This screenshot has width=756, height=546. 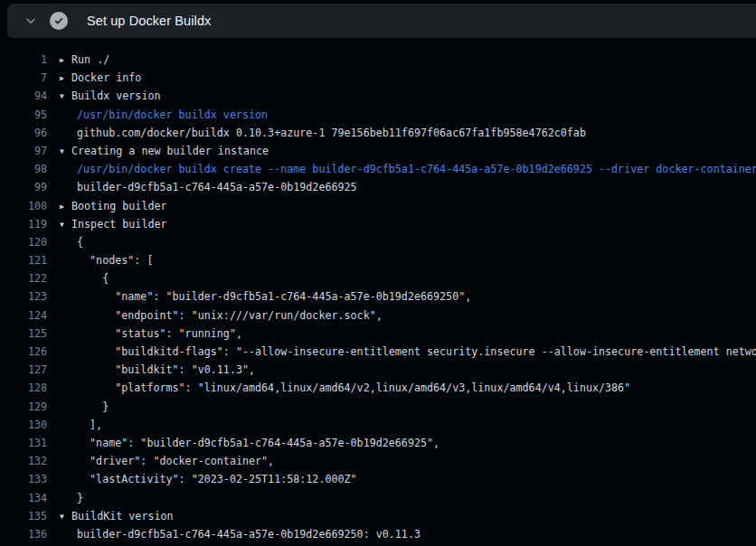 I want to click on log-group-row: 135▼BuildKit version, so click(x=378, y=516).